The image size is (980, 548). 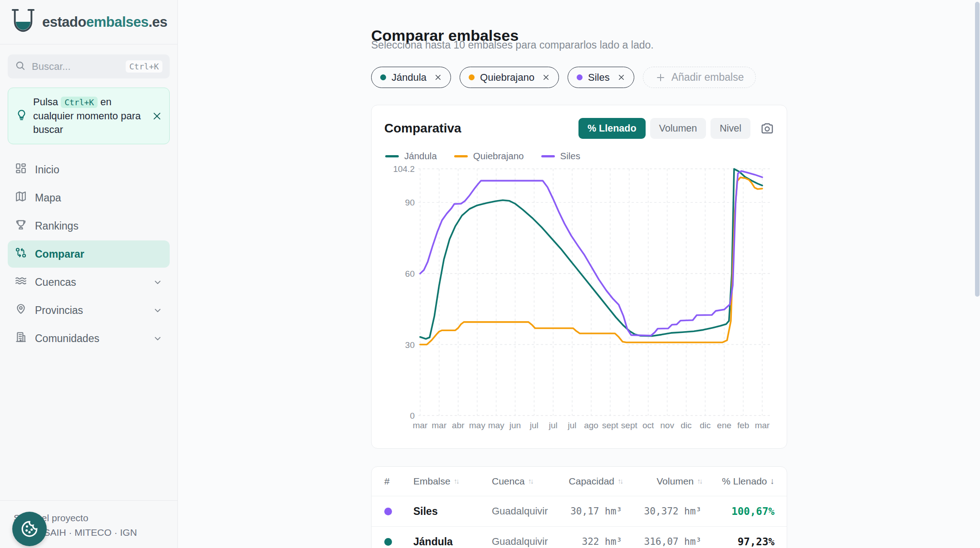 I want to click on page-subtitle: Selecciona hasta 10 embalses para compar…, so click(x=513, y=45).